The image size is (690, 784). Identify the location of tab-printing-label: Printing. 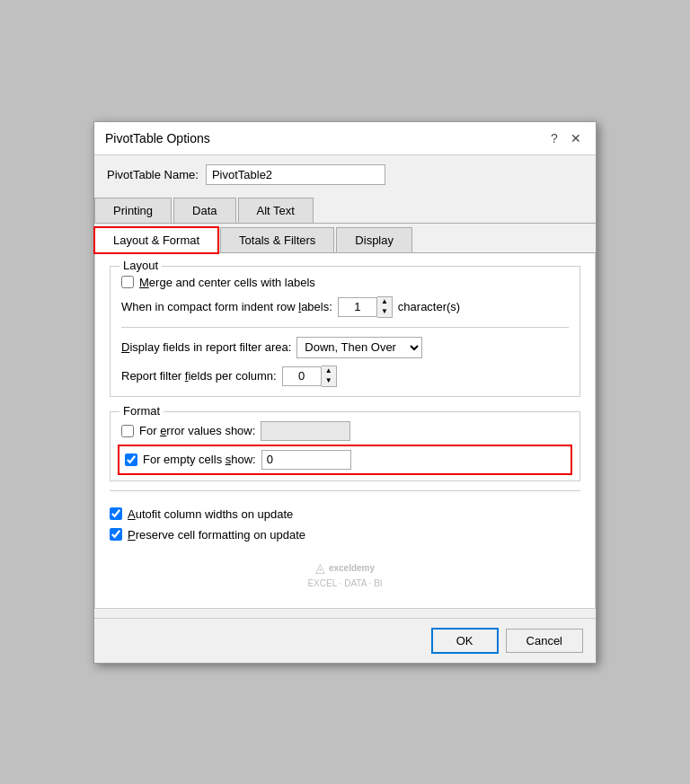
(133, 210).